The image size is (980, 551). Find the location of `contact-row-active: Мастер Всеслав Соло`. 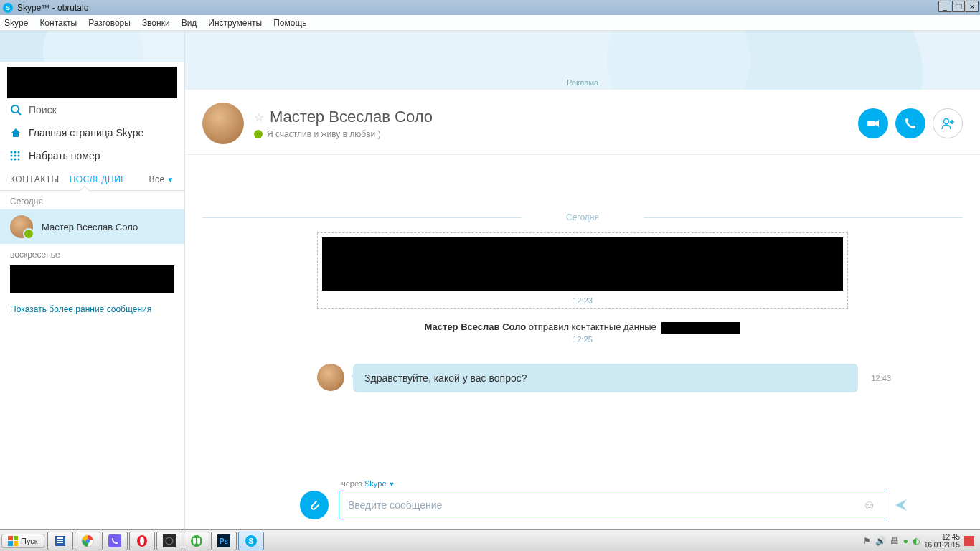

contact-row-active: Мастер Всеслав Соло is located at coordinates (92, 227).